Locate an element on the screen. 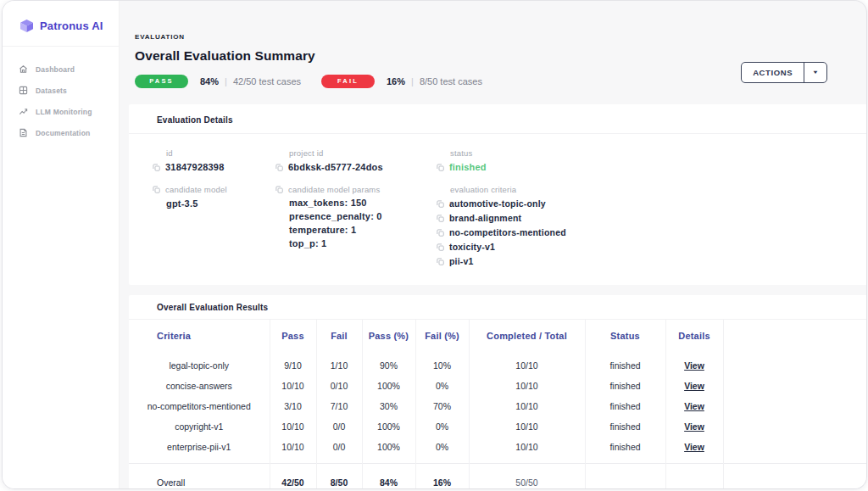 The height and width of the screenshot is (491, 868). criteria-item: automotive-topic-only is located at coordinates (651, 204).